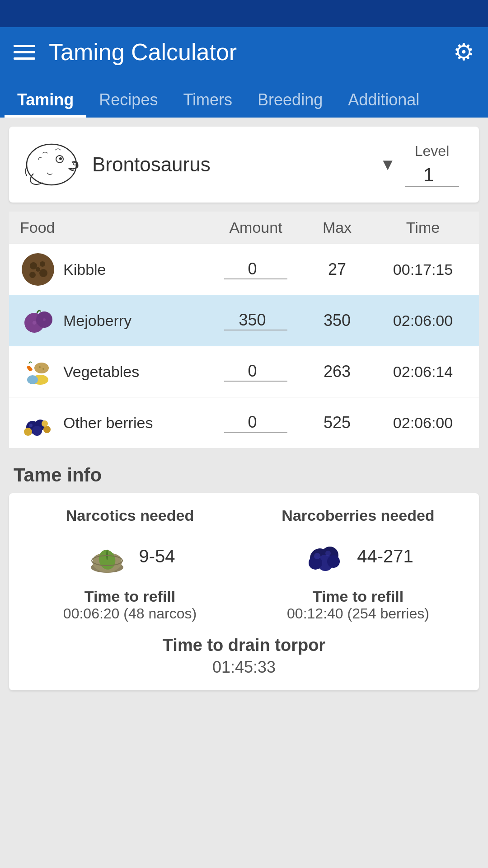 This screenshot has width=488, height=868. What do you see at coordinates (208, 100) in the screenshot?
I see `tab-timers: Timers` at bounding box center [208, 100].